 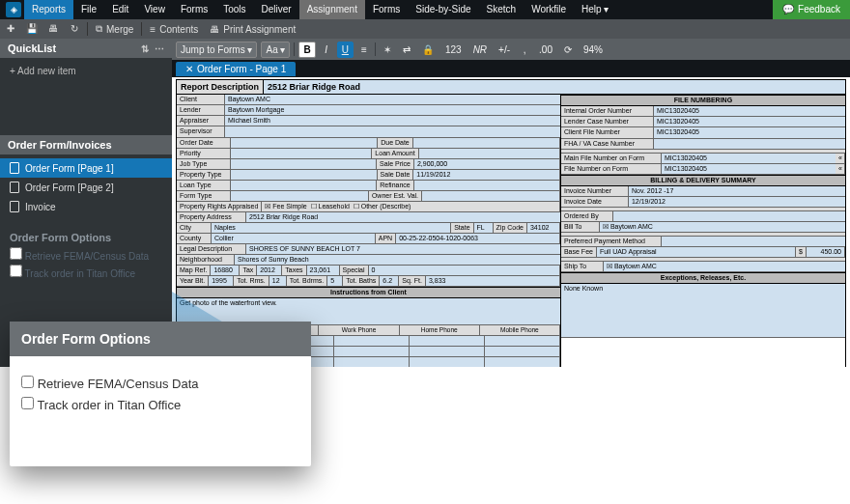 I want to click on borrower-work-phone, so click(x=372, y=341).